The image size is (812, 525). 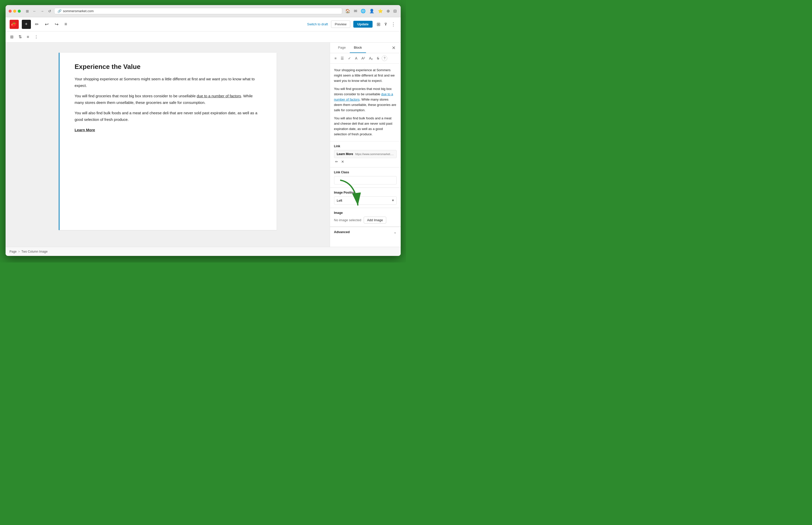 What do you see at coordinates (365, 150) in the screenshot?
I see `sidebar-content: ≡ ☰ ✓ A A² A₂ S̶ ? Your shopping experie…` at bounding box center [365, 150].